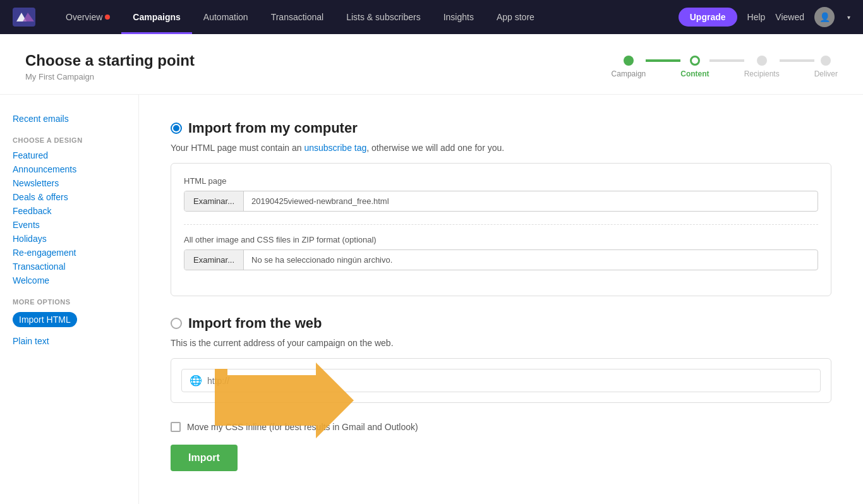  What do you see at coordinates (88, 17) in the screenshot?
I see `nav-overview: Overview` at bounding box center [88, 17].